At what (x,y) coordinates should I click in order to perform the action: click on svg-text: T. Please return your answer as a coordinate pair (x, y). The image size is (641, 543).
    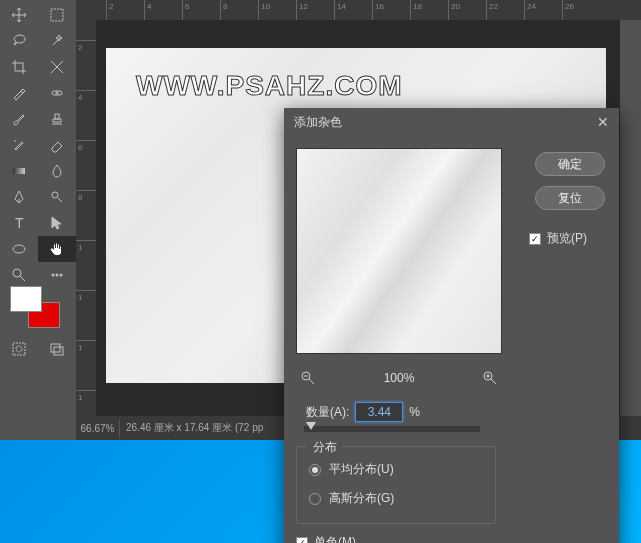
    Looking at the image, I should click on (20, 223).